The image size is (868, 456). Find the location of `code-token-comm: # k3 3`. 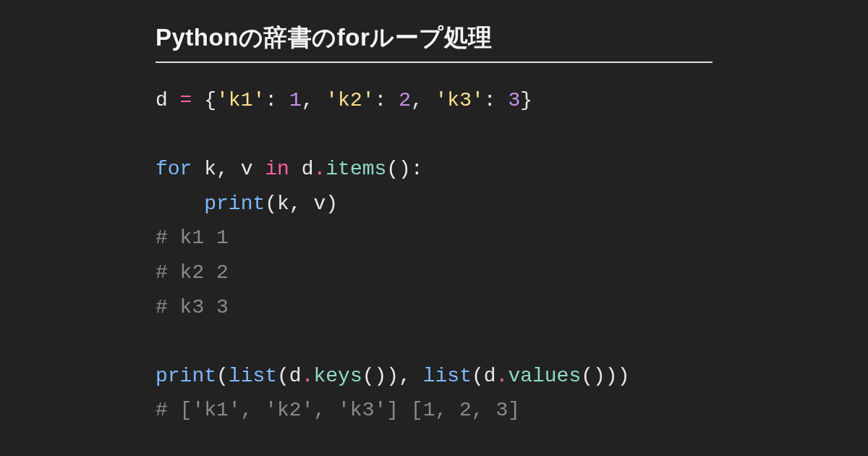

code-token-comm: # k3 3 is located at coordinates (192, 307).